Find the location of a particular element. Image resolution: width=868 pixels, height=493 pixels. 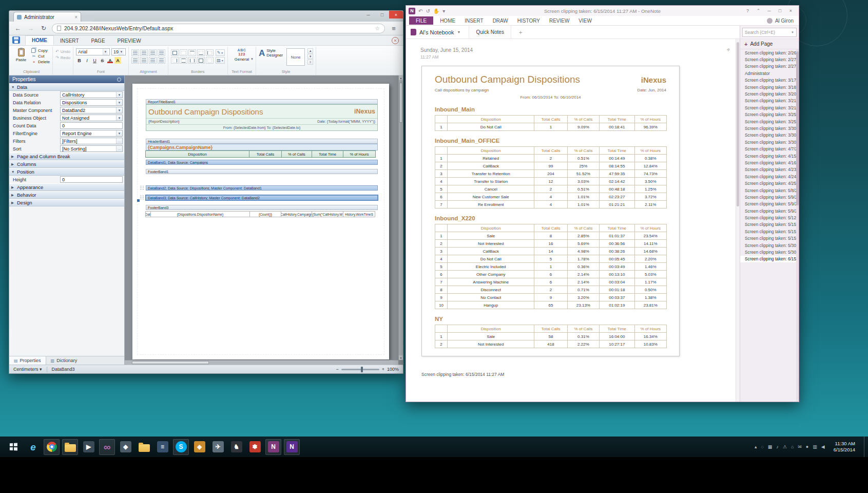

page-list-item: Screen clipping taken: 5/8/2014 is located at coordinates (769, 190).